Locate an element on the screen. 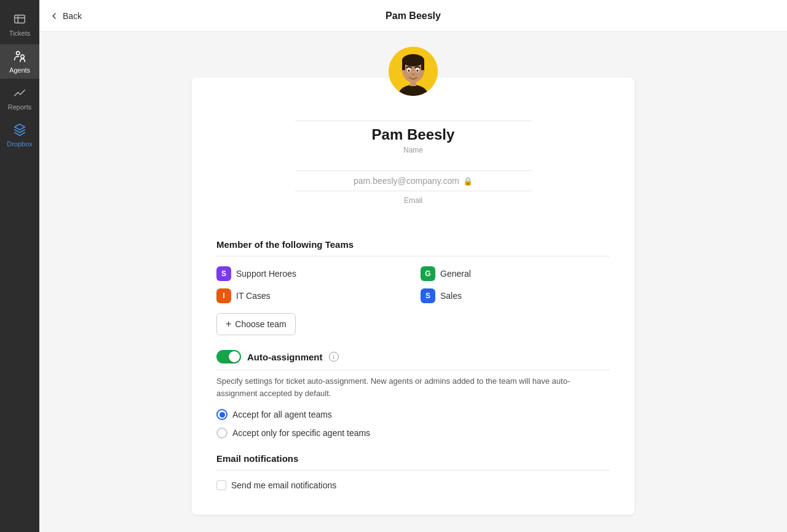  header-title: Pam Beesly is located at coordinates (413, 16).